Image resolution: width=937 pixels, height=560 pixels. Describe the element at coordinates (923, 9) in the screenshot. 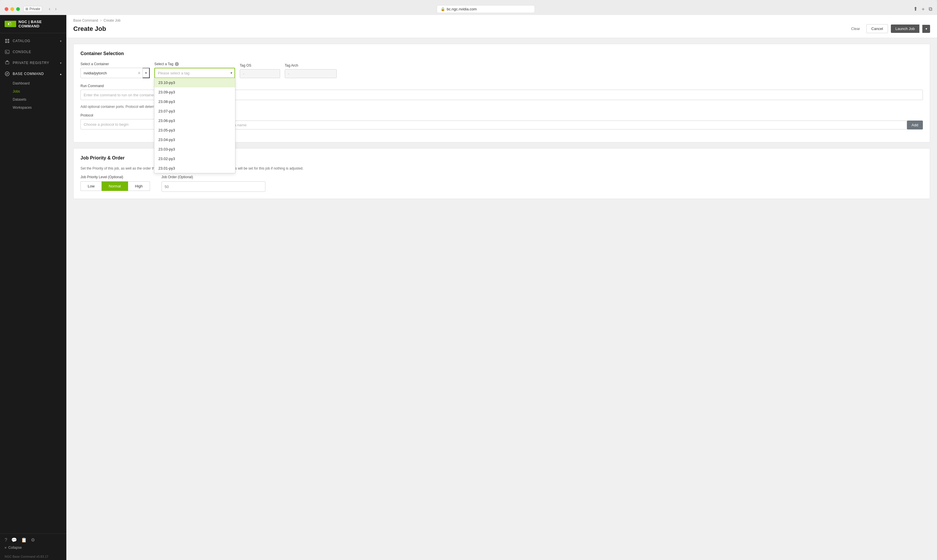

I see `new-tab-button: ＋` at that location.